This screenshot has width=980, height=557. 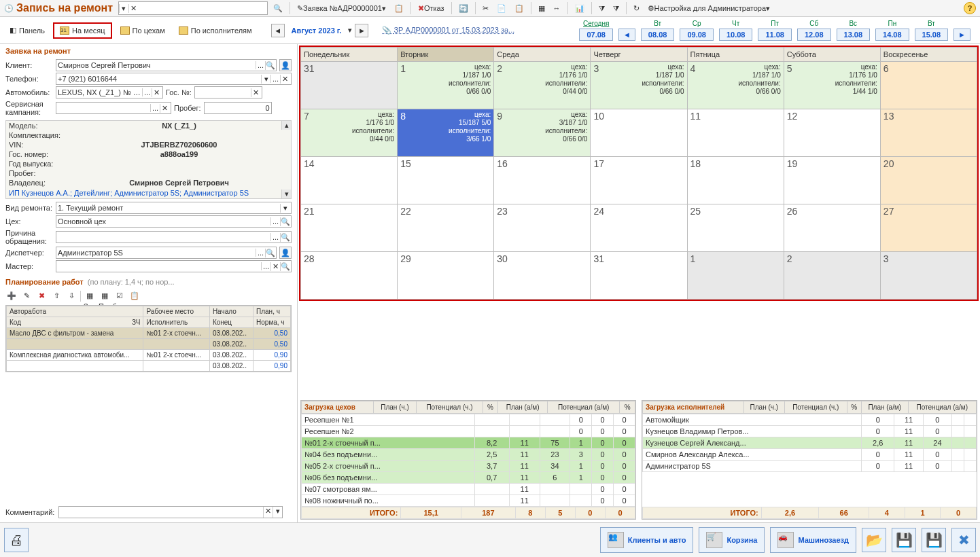 What do you see at coordinates (854, 35) in the screenshot?
I see `date-button-13.08: 13.08` at bounding box center [854, 35].